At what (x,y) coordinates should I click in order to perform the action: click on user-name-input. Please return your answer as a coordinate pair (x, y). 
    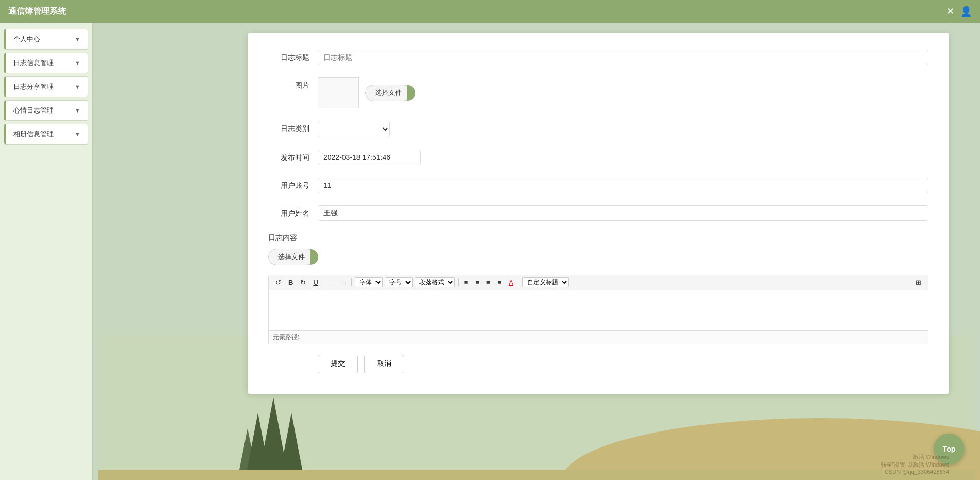
    Looking at the image, I should click on (623, 213).